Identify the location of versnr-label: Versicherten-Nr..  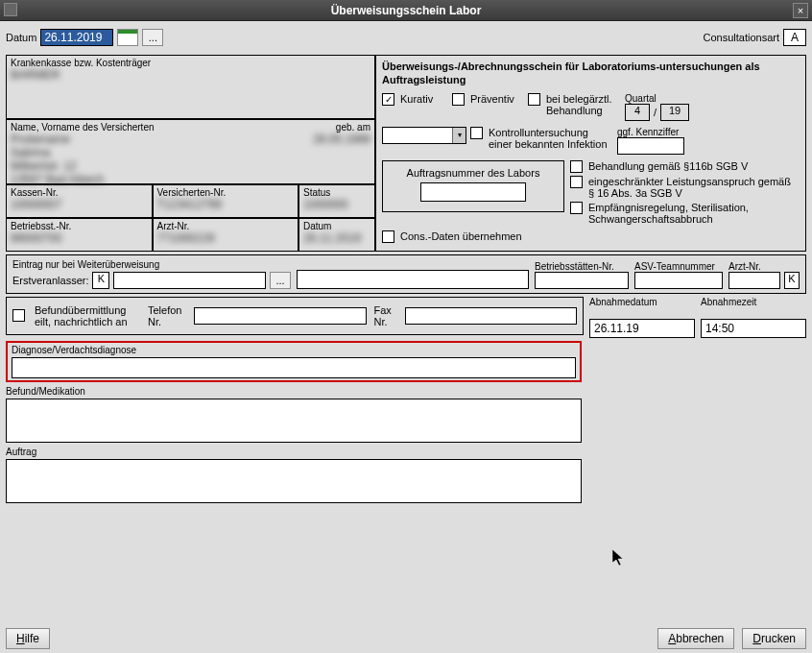
(227, 192).